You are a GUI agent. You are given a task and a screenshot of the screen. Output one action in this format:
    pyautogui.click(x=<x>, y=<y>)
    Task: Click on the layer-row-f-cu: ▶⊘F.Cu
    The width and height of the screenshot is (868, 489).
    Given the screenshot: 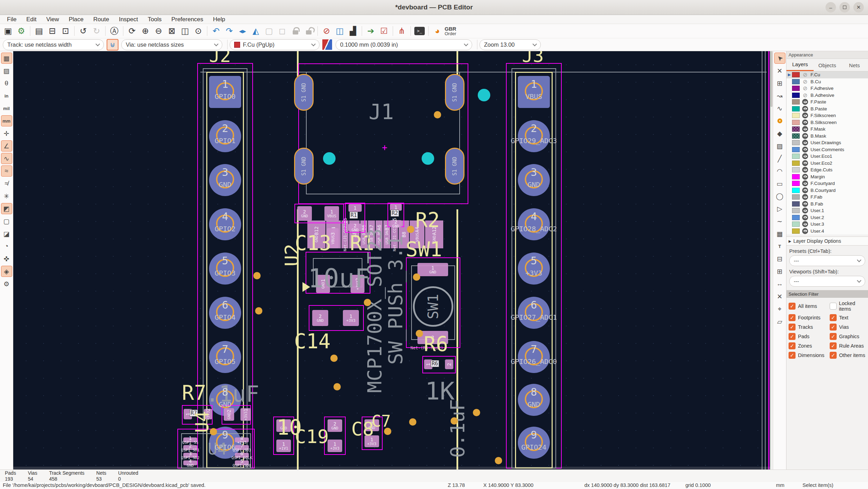 What is the action you would take?
    pyautogui.click(x=827, y=75)
    